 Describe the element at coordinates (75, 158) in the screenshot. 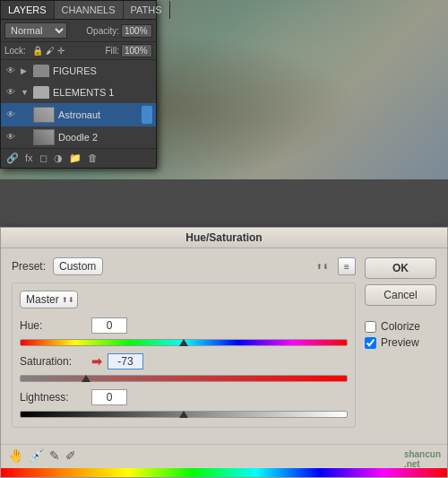

I see `folder-btn-icon: 📁` at that location.